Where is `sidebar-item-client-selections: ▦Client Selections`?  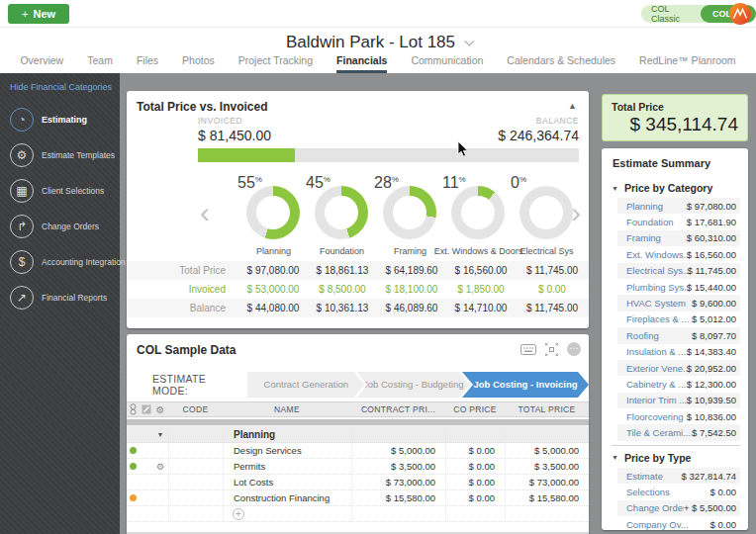
sidebar-item-client-selections: ▦Client Selections is located at coordinates (59, 191).